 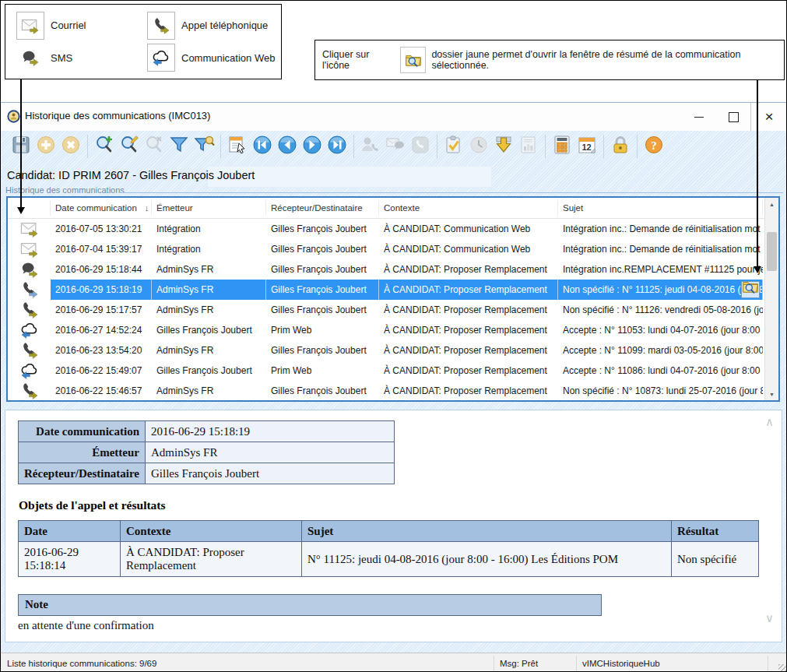 What do you see at coordinates (337, 146) in the screenshot?
I see `nav-last-button` at bounding box center [337, 146].